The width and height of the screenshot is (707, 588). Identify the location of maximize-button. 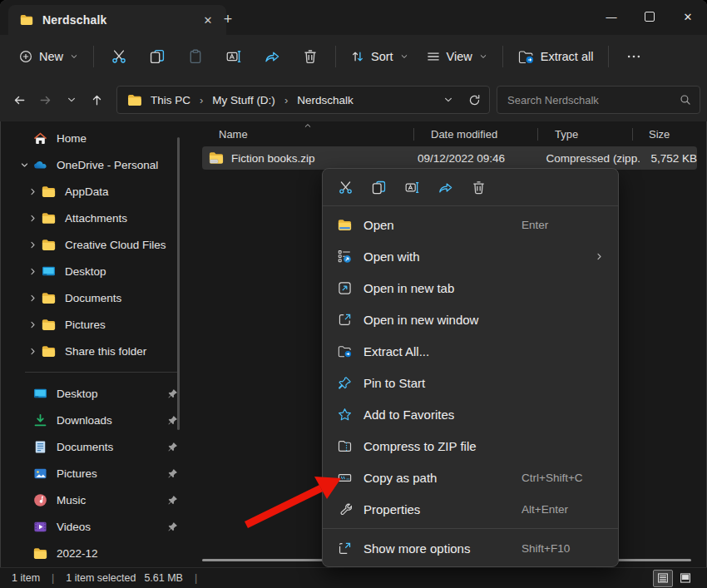
(650, 17).